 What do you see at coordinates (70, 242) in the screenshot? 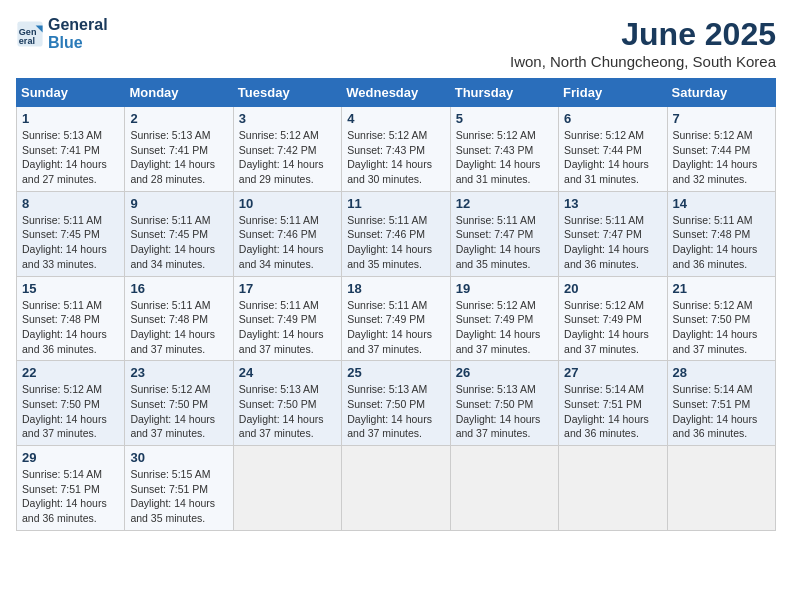
I see `day-info: Sunrise: 5:11 AM Sunset: 7:45 PM Dayligh…` at bounding box center [70, 242].